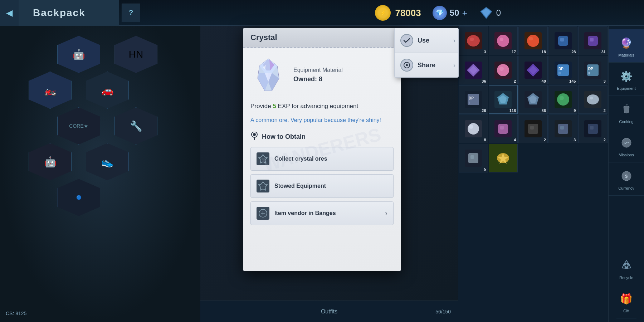 The image size is (644, 322). Describe the element at coordinates (268, 75) in the screenshot. I see `crystal-image` at that location.